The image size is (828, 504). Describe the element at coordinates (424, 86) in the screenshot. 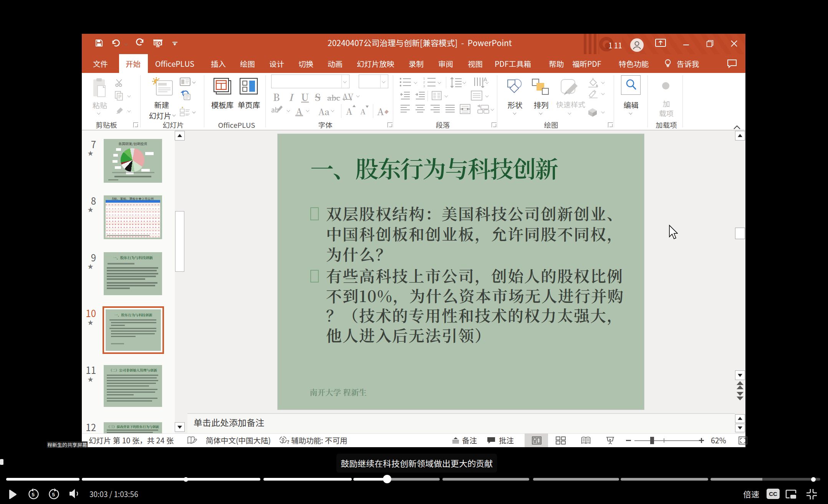

I see `svg-text: 3` at that location.